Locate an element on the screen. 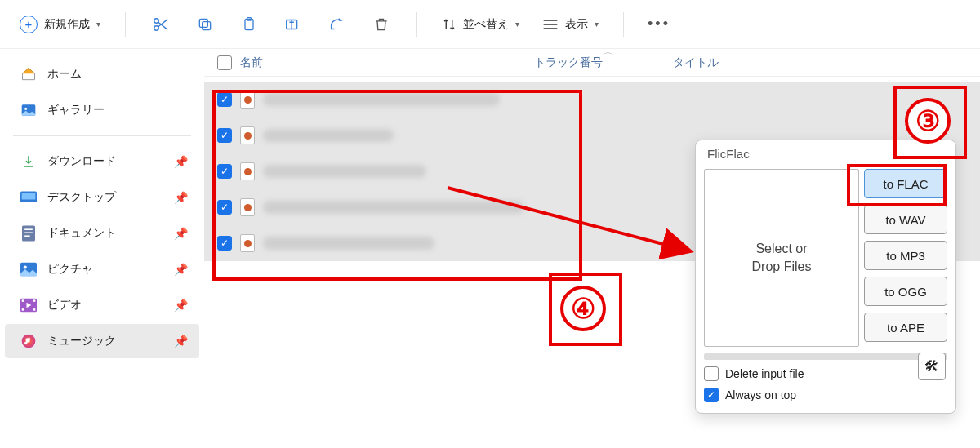 The height and width of the screenshot is (448, 980). view-button: 表示 ▾ is located at coordinates (570, 24).